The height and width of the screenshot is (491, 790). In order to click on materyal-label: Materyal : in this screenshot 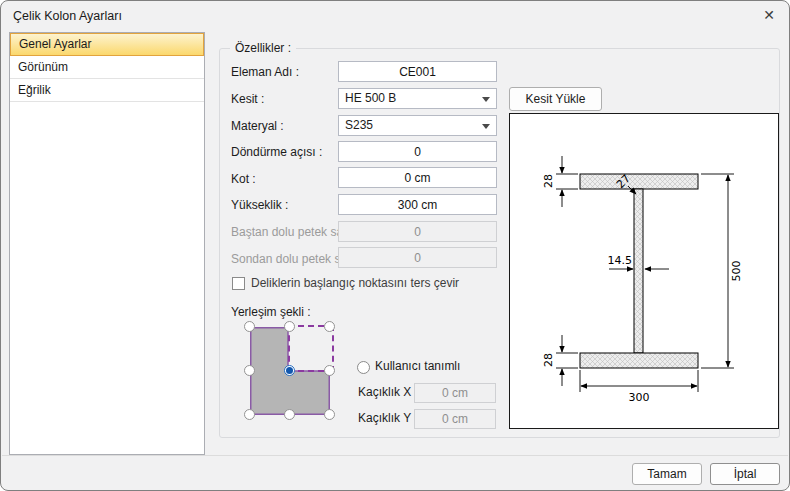, I will do `click(258, 126)`.